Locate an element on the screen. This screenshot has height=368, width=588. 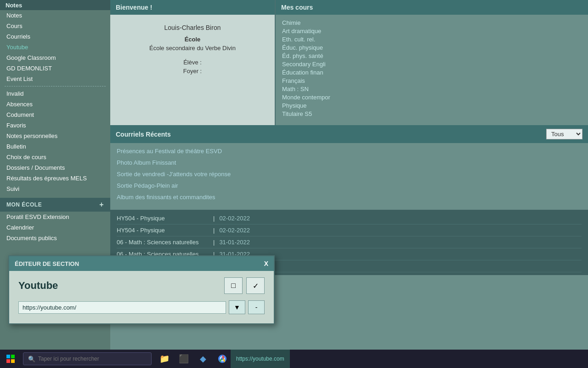
taskbar: 🔍 📁 ⬛ ◆ https://youtube.com is located at coordinates (294, 359).